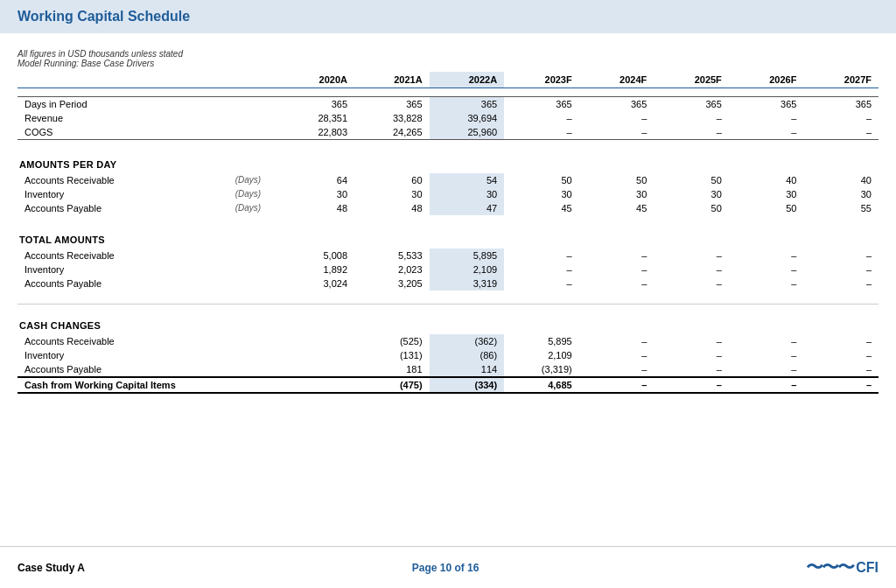  I want to click on val-rev-2022: 39,694, so click(467, 118).